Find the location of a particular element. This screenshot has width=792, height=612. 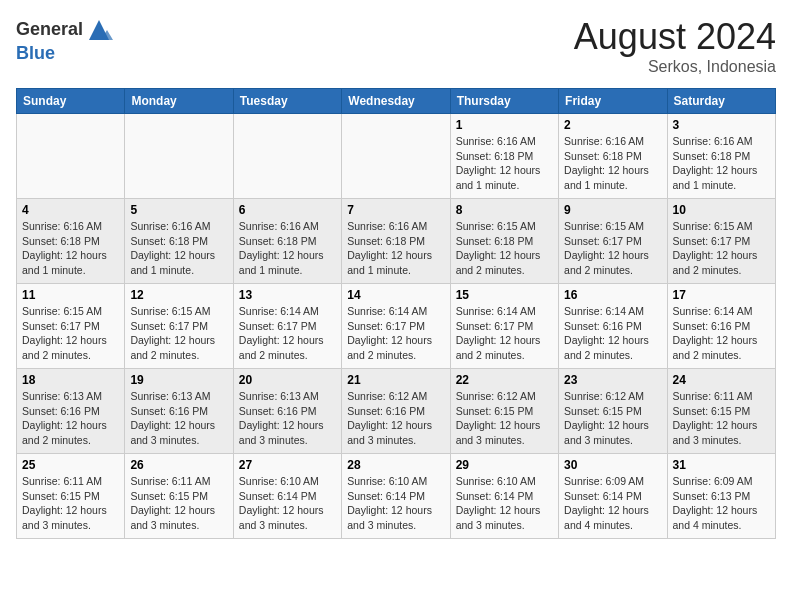

week-row-1: 1Sunrise: 6:16 AM Sunset: 6:18 PM Daylig… is located at coordinates (396, 156).